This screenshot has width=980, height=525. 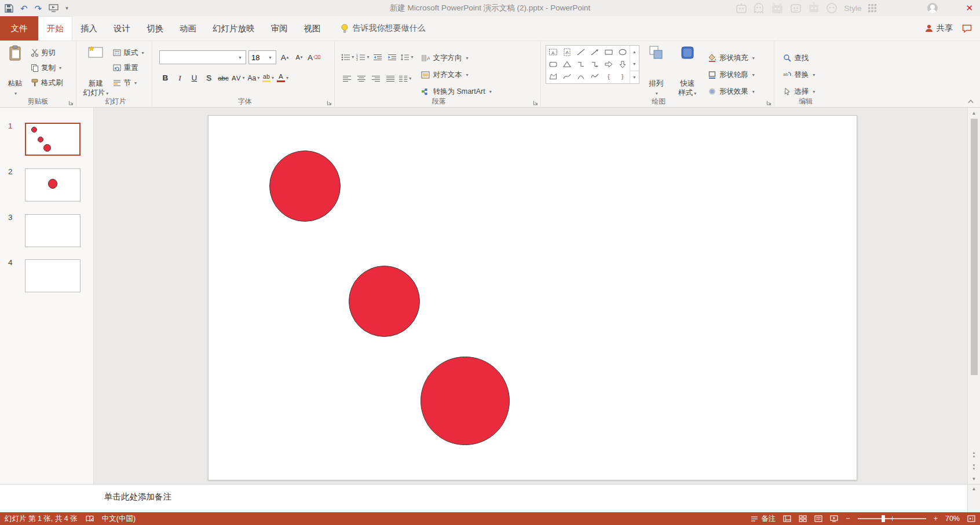 What do you see at coordinates (129, 83) in the screenshot?
I see `section-button: 节 ▾` at bounding box center [129, 83].